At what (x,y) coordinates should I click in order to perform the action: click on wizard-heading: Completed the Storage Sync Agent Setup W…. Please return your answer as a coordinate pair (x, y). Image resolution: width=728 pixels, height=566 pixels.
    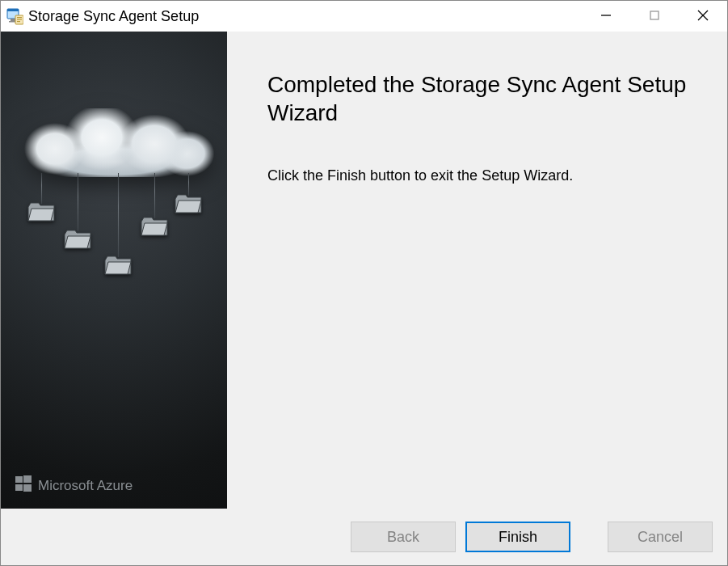
    Looking at the image, I should click on (478, 99).